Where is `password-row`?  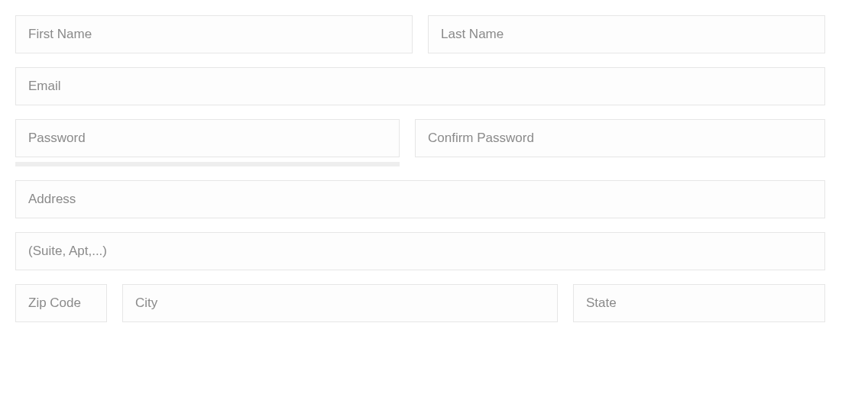
password-row is located at coordinates (420, 143).